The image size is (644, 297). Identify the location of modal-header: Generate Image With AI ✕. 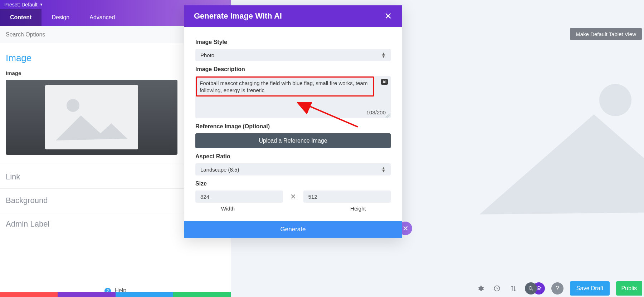
(293, 16).